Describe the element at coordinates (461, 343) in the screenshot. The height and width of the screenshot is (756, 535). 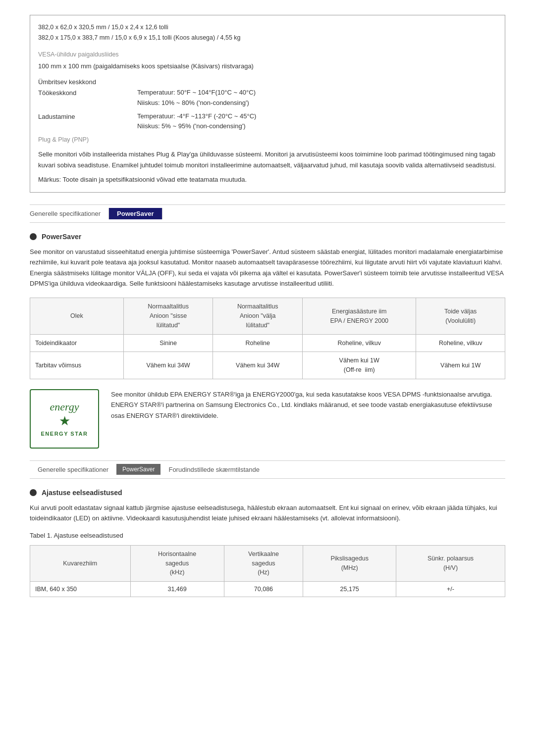
I see `td-indicator-vilkuv2: Roheline, vilkuv` at that location.